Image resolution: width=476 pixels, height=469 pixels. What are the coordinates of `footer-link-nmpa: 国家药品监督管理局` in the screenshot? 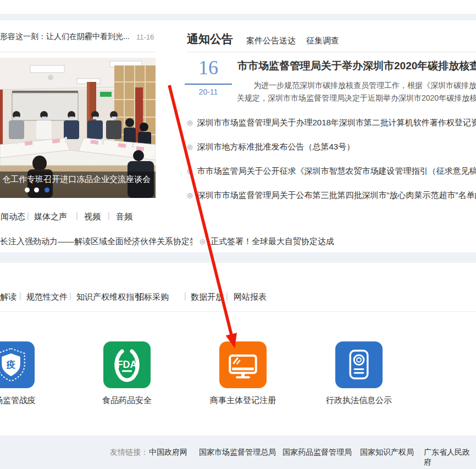 It's located at (317, 453).